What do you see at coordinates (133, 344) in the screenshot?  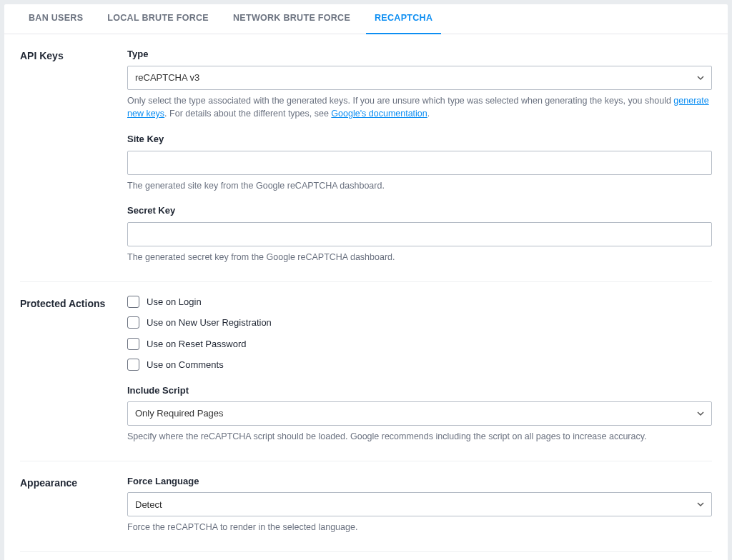 I see `checkbox-use-on-reset` at bounding box center [133, 344].